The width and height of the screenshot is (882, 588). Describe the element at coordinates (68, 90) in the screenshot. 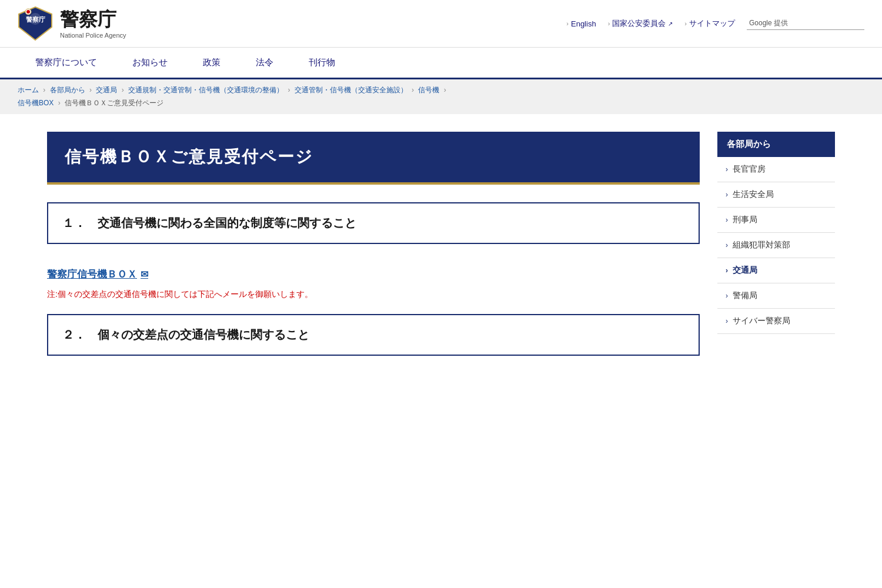

I see `breadcrumb-bukyoku: 各部局から` at that location.